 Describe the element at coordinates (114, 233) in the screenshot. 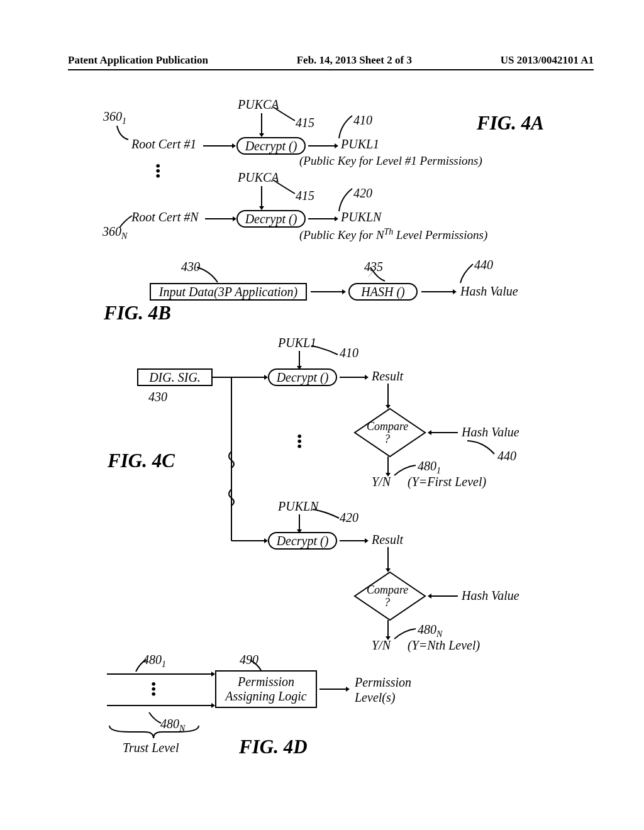

I see `ref-360-n: 360N` at that location.